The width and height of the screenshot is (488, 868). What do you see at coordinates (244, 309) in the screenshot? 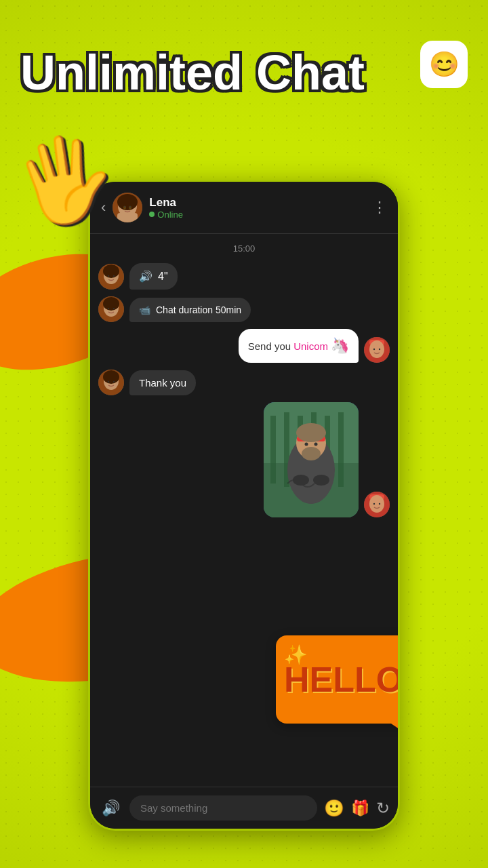
I see `message-row-video: 📹 Chat duration 50min` at bounding box center [244, 309].